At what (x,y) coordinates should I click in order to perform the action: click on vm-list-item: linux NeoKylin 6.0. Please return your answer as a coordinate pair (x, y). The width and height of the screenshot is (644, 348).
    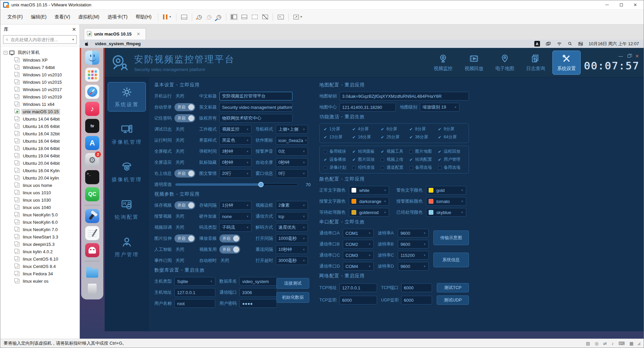
    Looking at the image, I should click on (40, 222).